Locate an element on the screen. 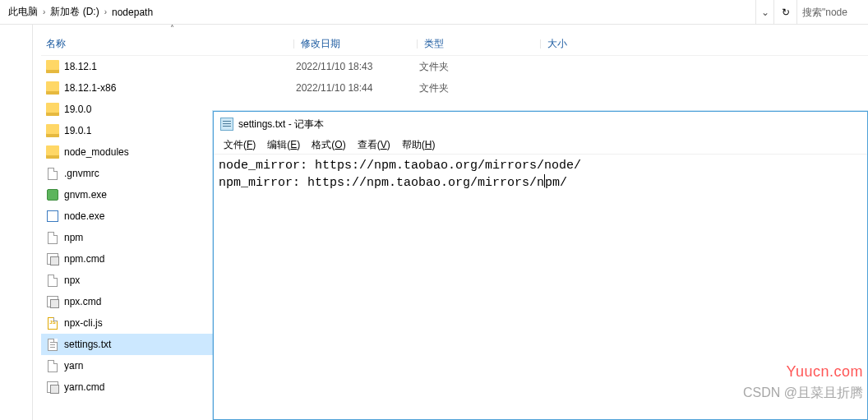 The height and width of the screenshot is (420, 868). file-name: 19.0.1 is located at coordinates (77, 131).